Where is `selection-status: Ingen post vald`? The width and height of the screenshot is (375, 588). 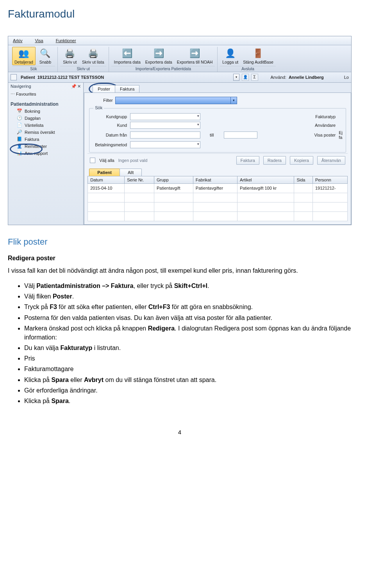 selection-status: Ingen post vald is located at coordinates (133, 160).